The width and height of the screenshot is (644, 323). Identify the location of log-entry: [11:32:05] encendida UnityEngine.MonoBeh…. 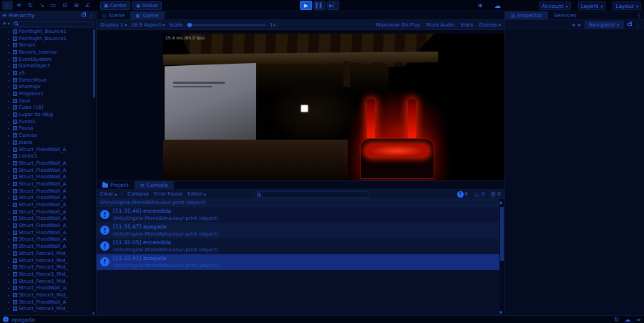
(298, 246).